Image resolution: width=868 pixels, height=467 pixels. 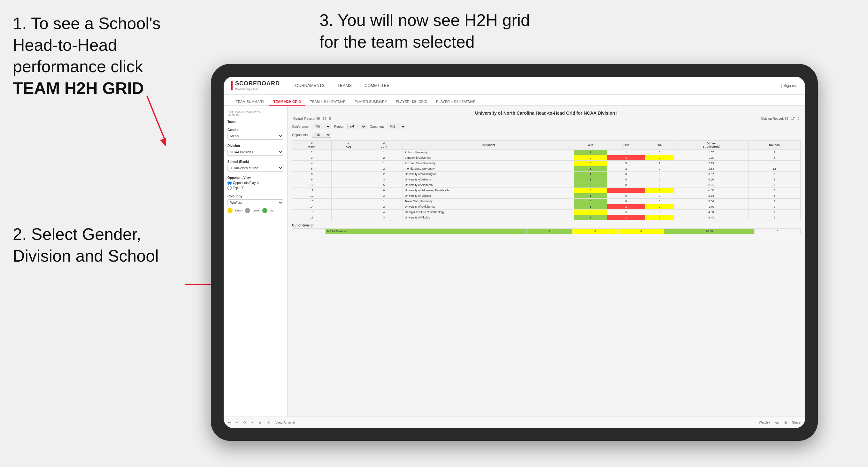 I want to click on cell-loss: 1, so click(x=626, y=153).